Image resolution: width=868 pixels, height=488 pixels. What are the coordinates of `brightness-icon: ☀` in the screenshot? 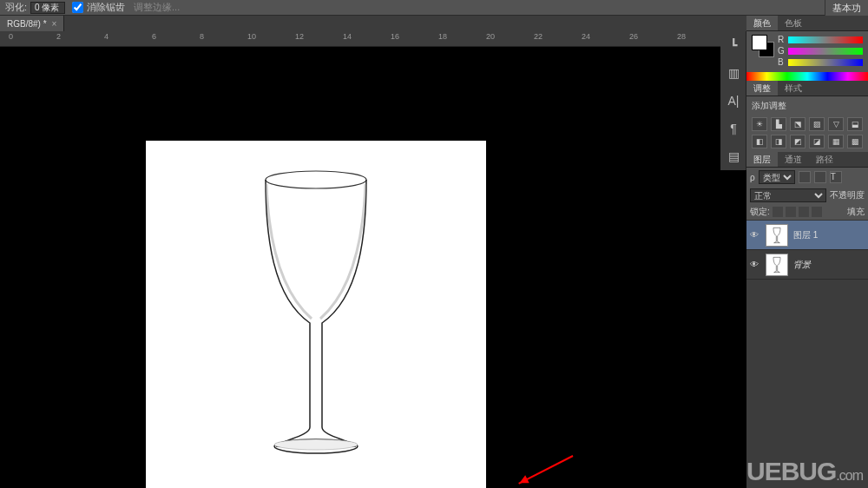 It's located at (760, 124).